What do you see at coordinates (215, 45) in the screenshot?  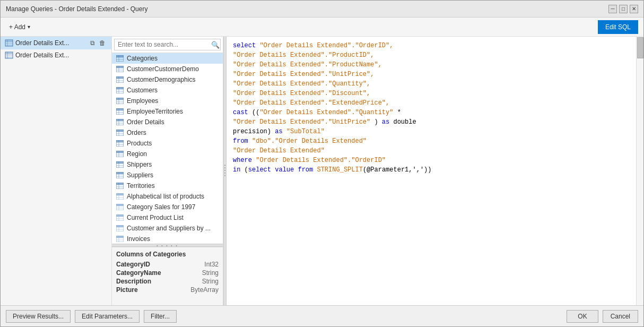 I see `search-icon: 🔍` at bounding box center [215, 45].